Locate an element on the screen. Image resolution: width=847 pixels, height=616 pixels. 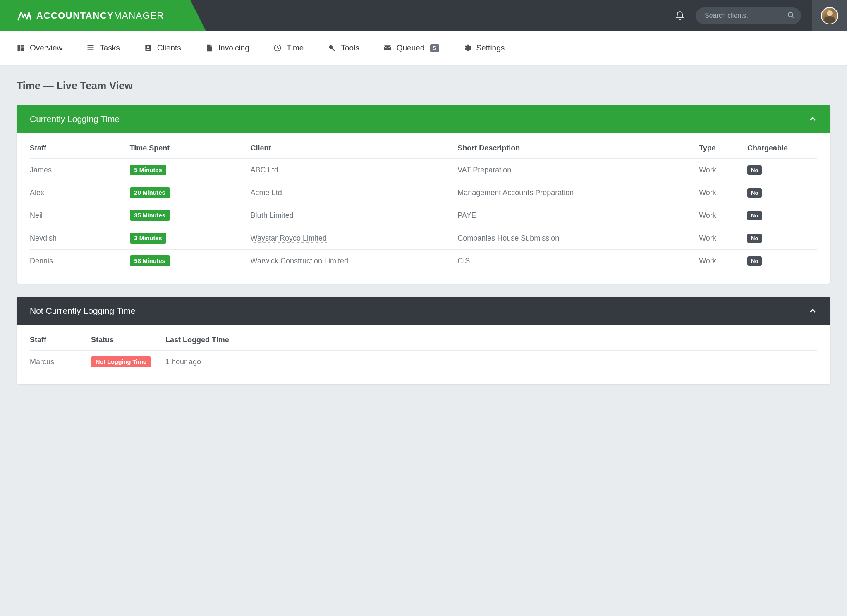
panel-header-not-logging: Not Currently Logging Time is located at coordinates (424, 311).